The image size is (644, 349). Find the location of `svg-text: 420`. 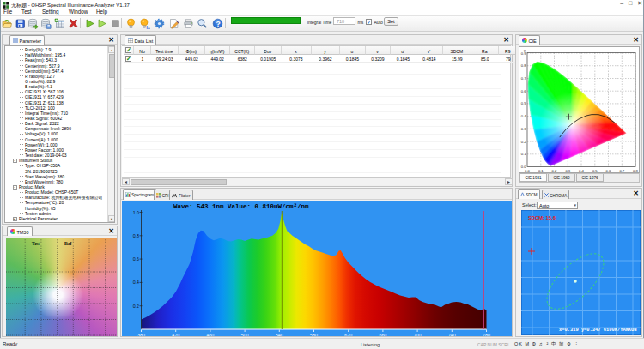

svg-text: 420 is located at coordinates (175, 334).